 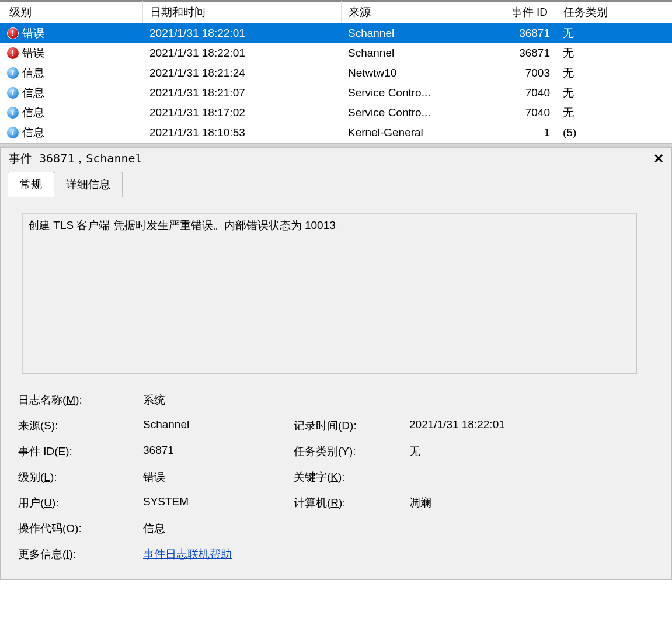 I want to click on prop-value-logname: 系统, so click(x=213, y=400).